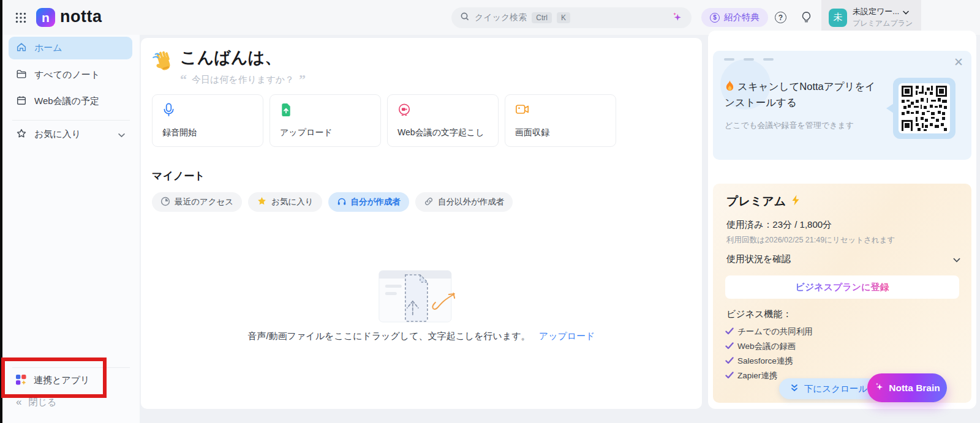  I want to click on sidebar-item-label: 連携とアプリ, so click(61, 381).